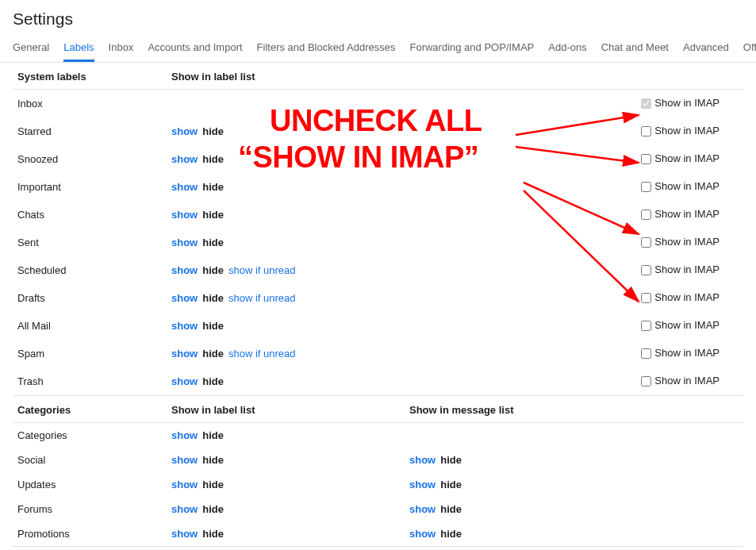 The height and width of the screenshot is (550, 756). I want to click on system-label-row: ImportantshowhideShow in IMAP, so click(378, 187).